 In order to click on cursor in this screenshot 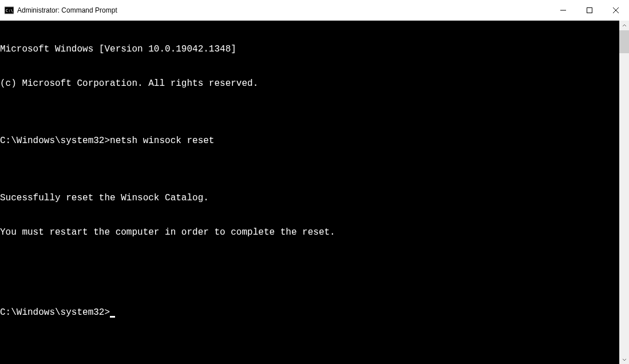, I will do `click(112, 317)`.